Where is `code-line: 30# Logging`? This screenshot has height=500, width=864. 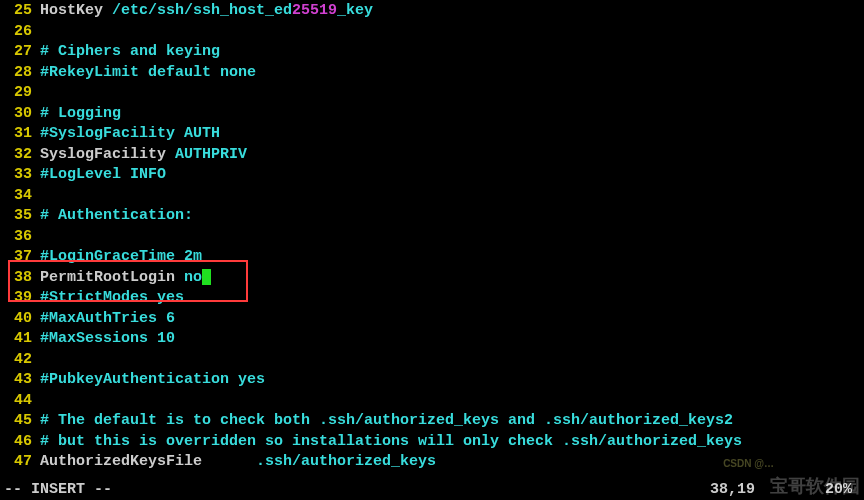
code-line: 30# Logging is located at coordinates (432, 114).